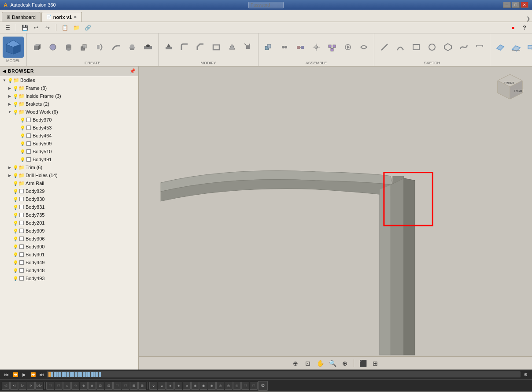 The image size is (532, 392). What do you see at coordinates (69, 247) in the screenshot?
I see `tree-item-body300: 💡 Body300` at bounding box center [69, 247].